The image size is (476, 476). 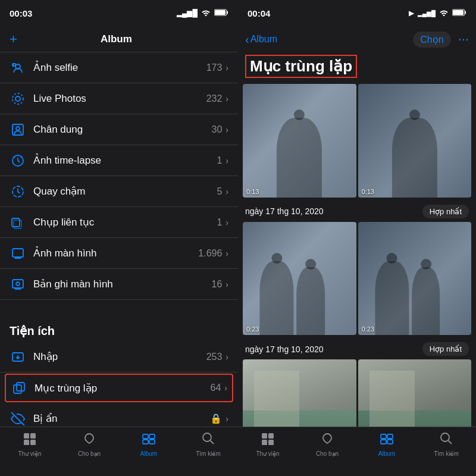 I want to click on photo-group-2: ngày 17 thg 10, 2020 Hợp nhất 1,7 MB 1,7…, so click(x=357, y=382).